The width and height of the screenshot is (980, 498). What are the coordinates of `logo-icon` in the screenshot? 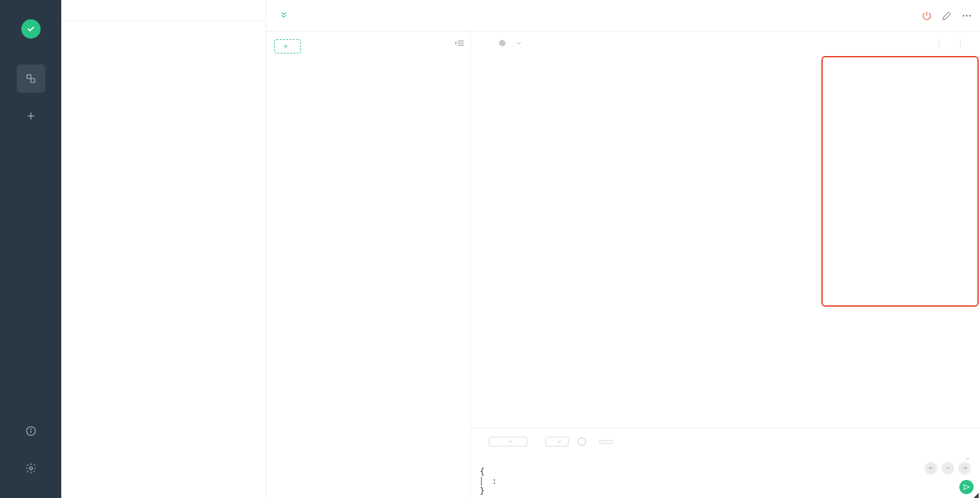 It's located at (31, 29).